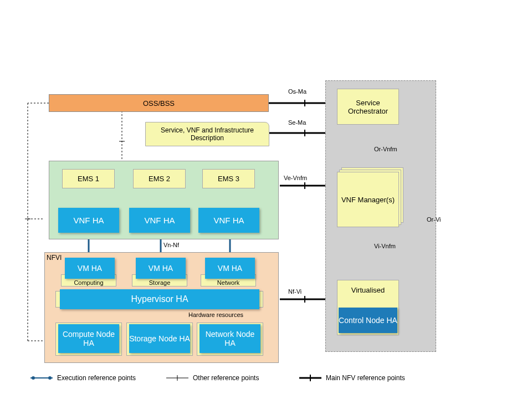 Image resolution: width=532 pixels, height=399 pixels. What do you see at coordinates (352, 378) in the screenshot?
I see `legend-main: Main NFV reference points` at bounding box center [352, 378].